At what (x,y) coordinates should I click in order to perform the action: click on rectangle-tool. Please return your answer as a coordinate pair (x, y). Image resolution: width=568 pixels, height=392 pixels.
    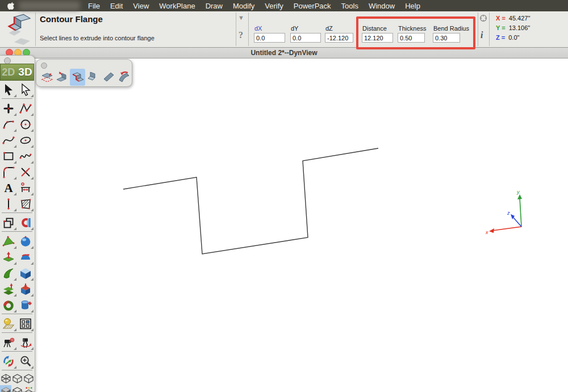
    Looking at the image, I should click on (9, 156).